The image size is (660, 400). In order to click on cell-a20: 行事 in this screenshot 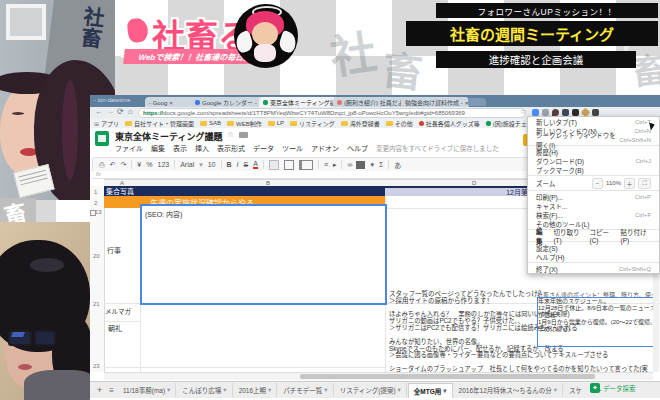, I will do `click(114, 250)`.